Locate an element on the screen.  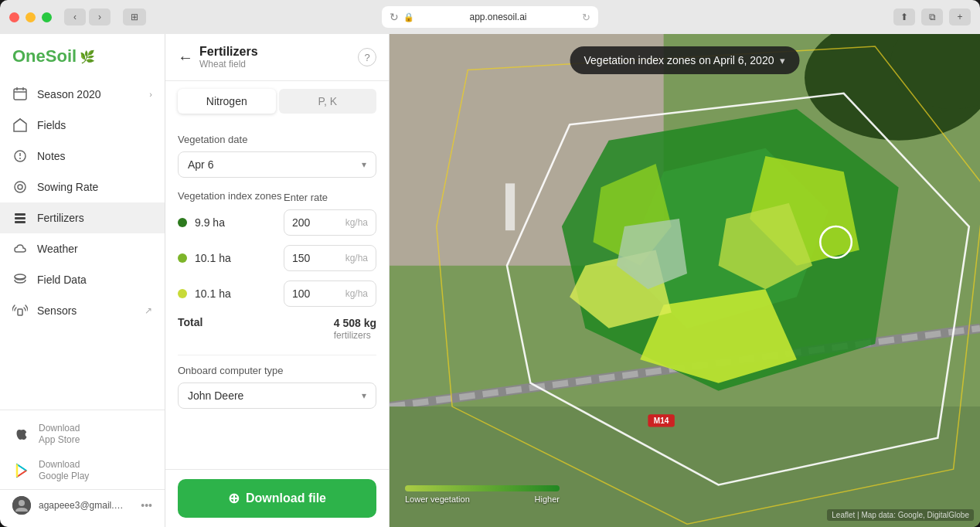
calendar-icon is located at coordinates (20, 94).